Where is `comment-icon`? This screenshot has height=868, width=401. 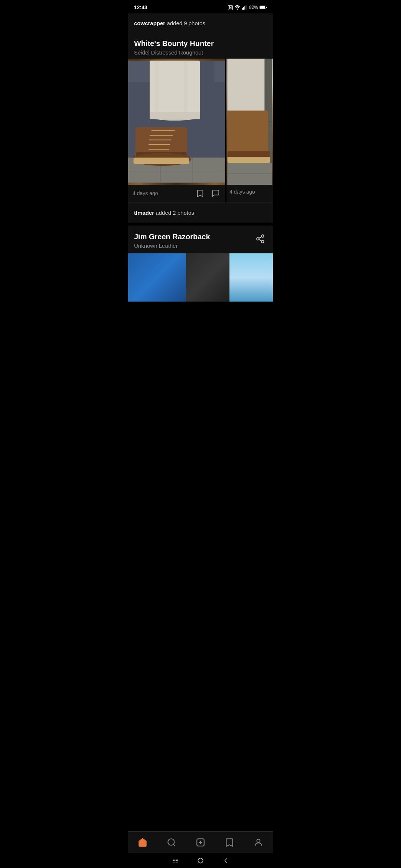 comment-icon is located at coordinates (216, 193).